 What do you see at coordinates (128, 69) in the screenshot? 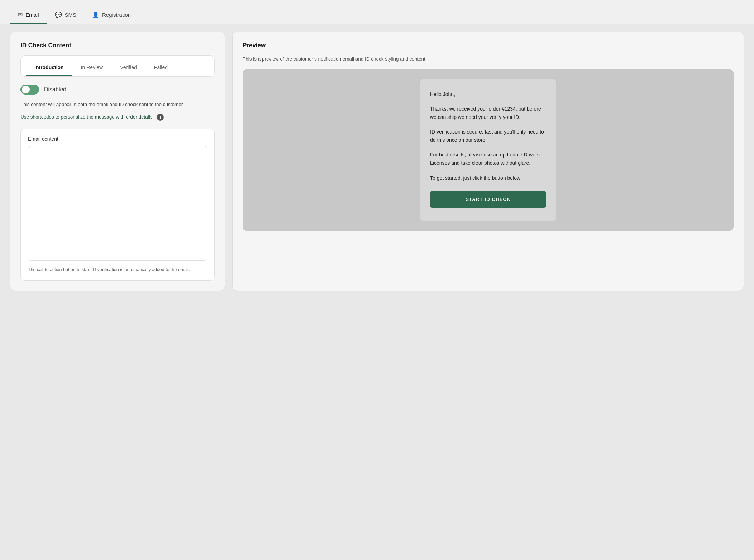
I see `tab-verified: Verified` at bounding box center [128, 69].